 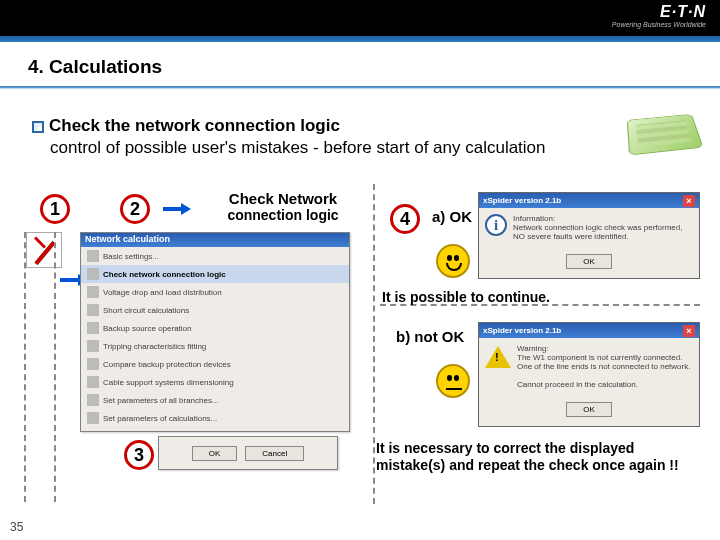 I want to click on header-bluebar, so click(x=360, y=39).